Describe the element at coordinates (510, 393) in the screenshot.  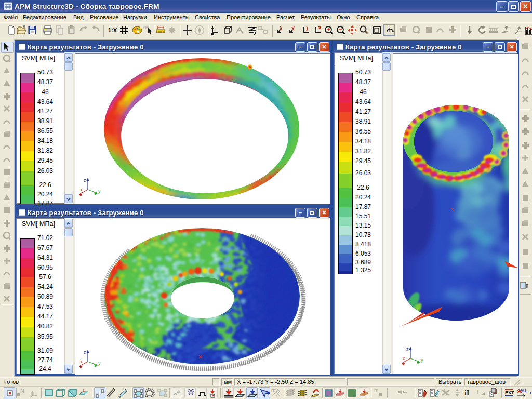
I see `svg-text: EXT` at that location.